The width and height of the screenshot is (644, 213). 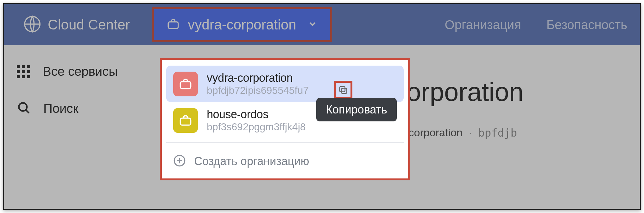 I want to click on copy-icon, so click(x=343, y=90).